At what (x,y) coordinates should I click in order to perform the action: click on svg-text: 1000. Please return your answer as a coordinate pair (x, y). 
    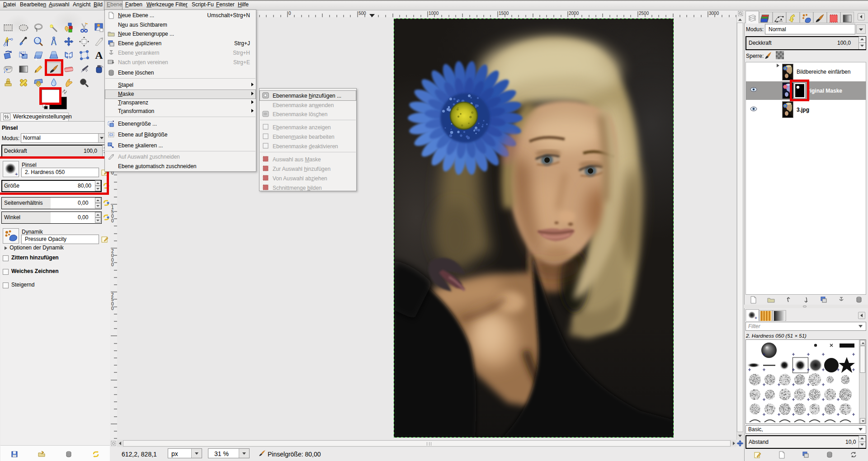
    Looking at the image, I should click on (434, 14).